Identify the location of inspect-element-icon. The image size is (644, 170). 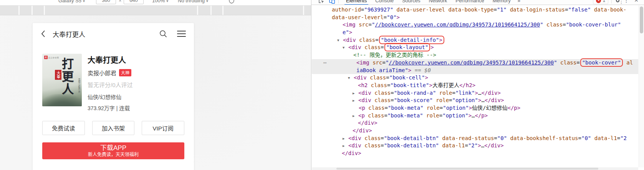
(321, 2).